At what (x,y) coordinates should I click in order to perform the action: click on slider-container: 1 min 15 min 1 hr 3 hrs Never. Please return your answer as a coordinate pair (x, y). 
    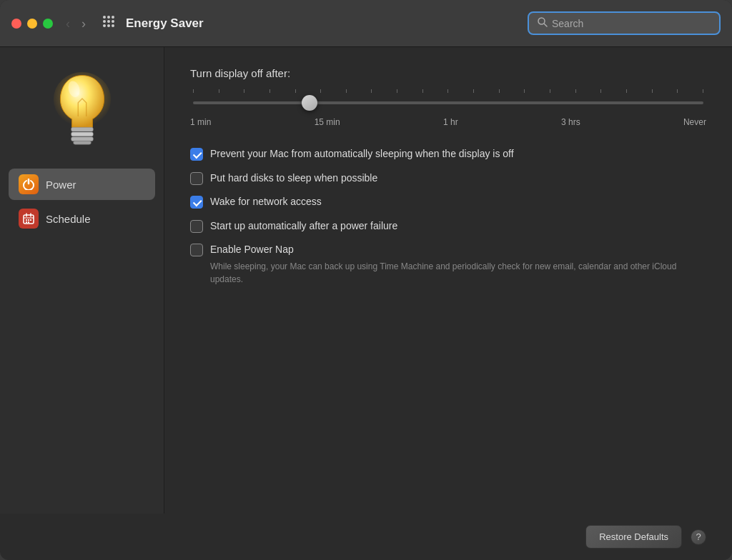
    Looking at the image, I should click on (448, 109).